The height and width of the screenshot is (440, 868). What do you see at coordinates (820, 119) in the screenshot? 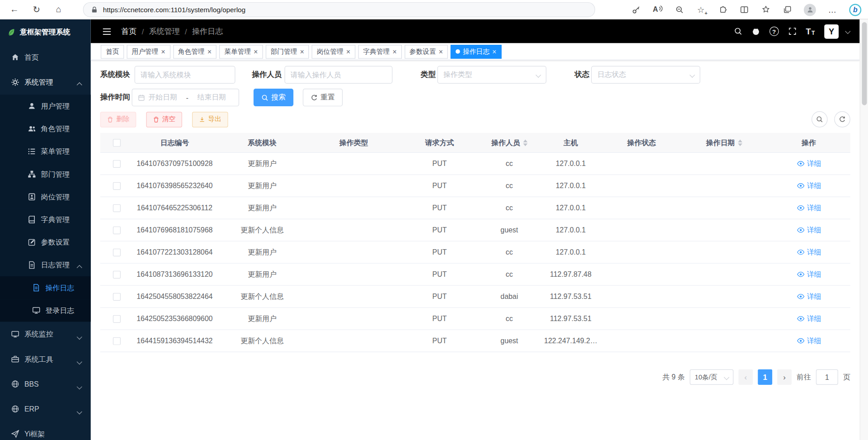
I see `show-search-button` at bounding box center [820, 119].